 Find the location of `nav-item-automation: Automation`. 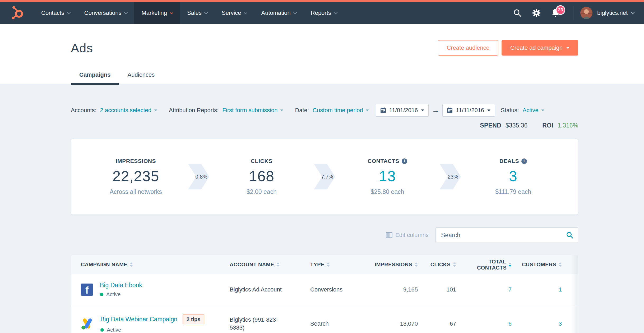

nav-item-automation: Automation is located at coordinates (279, 13).